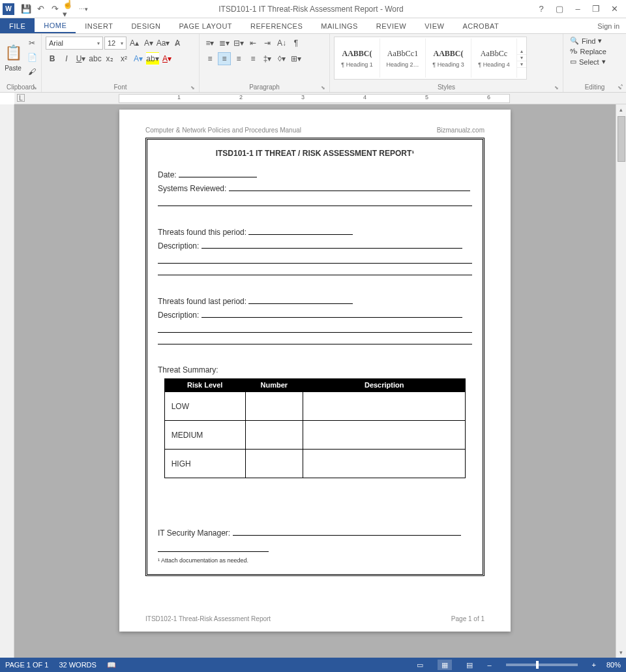  Describe the element at coordinates (115, 43) in the screenshot. I see `font-size-select: 12` at that location.